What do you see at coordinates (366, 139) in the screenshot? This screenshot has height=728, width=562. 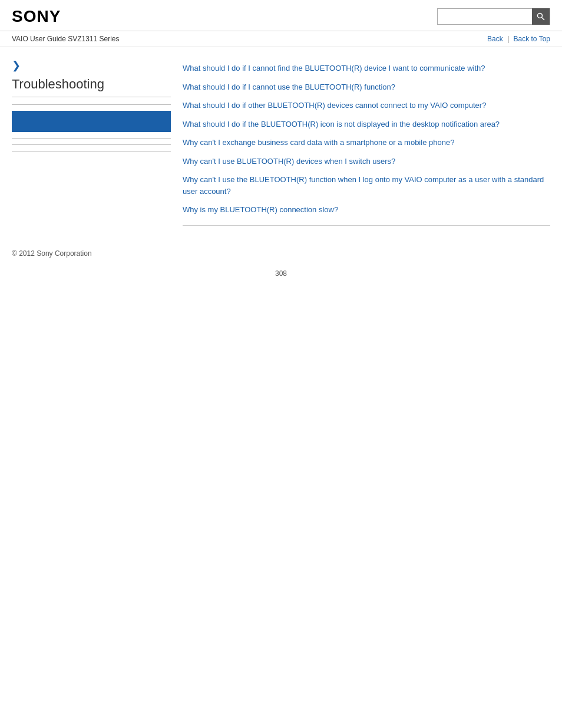 I see `content-links-list: What should I do if I cannot find the BL…` at bounding box center [366, 139].